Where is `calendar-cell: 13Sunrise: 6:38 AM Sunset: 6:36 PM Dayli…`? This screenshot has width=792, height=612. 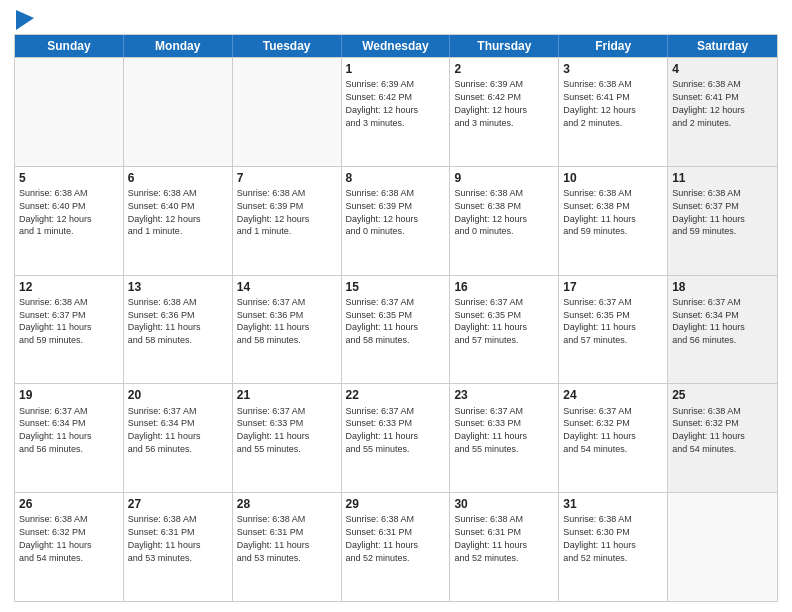 calendar-cell: 13Sunrise: 6:38 AM Sunset: 6:36 PM Dayli… is located at coordinates (178, 330).